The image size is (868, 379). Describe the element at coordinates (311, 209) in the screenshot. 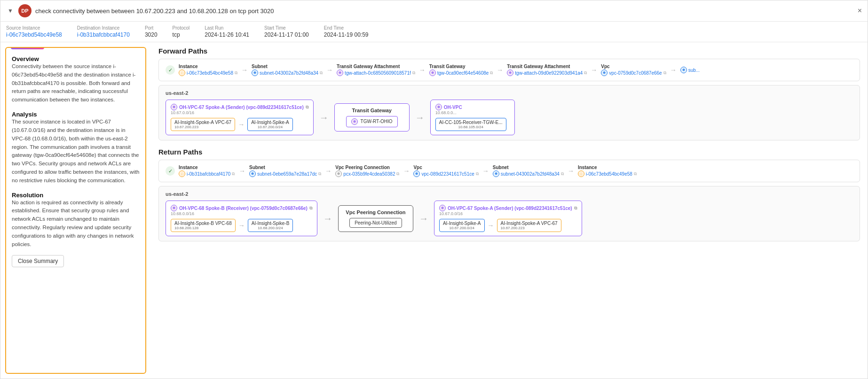

I see `return-copy-vpc-icon: ⧉` at that location.